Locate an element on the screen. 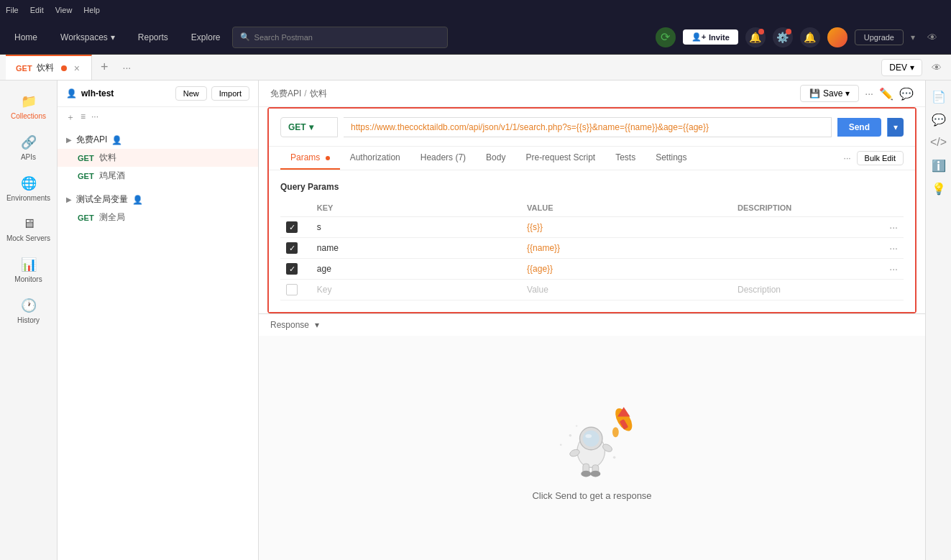 This screenshot has height=560, width=951. right-icon-comment: 💬 is located at coordinates (939, 119).